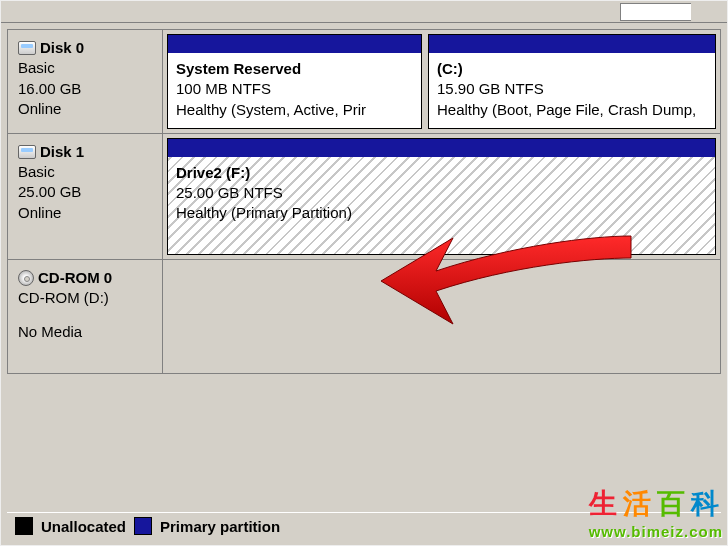  Describe the element at coordinates (75, 278) in the screenshot. I see `disk-name: CD-ROM 0` at that location.